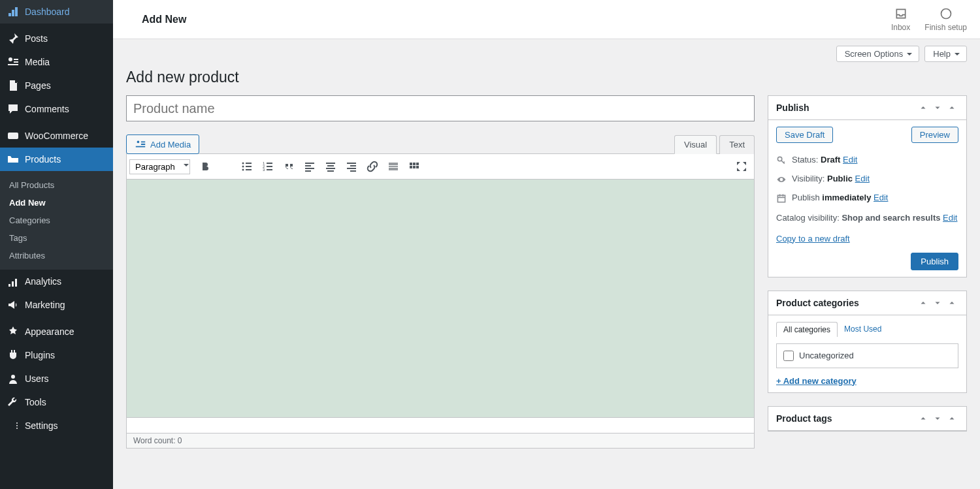 The height and width of the screenshot is (489, 980). What do you see at coordinates (351, 166) in the screenshot?
I see `align-right-button` at bounding box center [351, 166].